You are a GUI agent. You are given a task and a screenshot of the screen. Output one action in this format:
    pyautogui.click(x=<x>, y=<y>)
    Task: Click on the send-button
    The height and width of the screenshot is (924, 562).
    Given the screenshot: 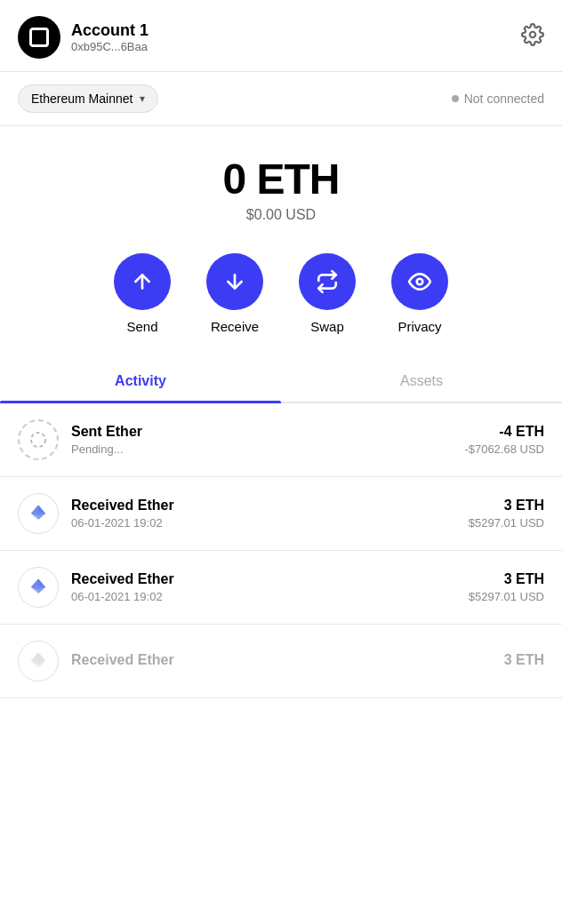 What is the action you would take?
    pyautogui.click(x=142, y=282)
    